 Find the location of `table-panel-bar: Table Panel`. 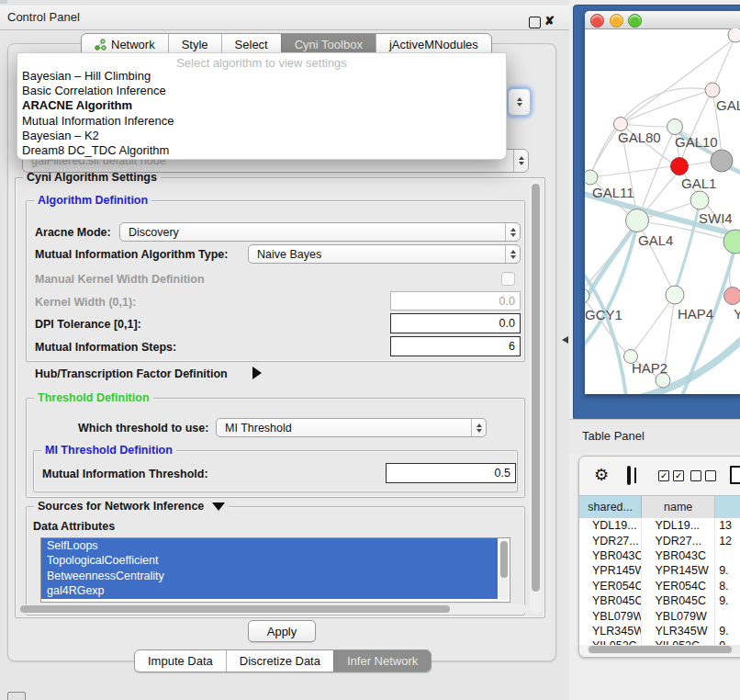

table-panel-bar: Table Panel is located at coordinates (655, 435).